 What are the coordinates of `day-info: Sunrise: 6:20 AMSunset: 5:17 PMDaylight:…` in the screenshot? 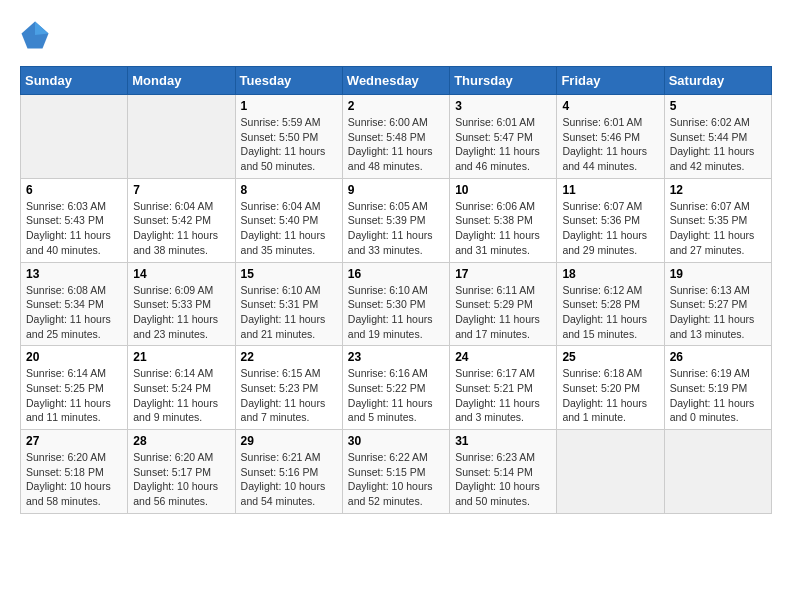 It's located at (181, 480).